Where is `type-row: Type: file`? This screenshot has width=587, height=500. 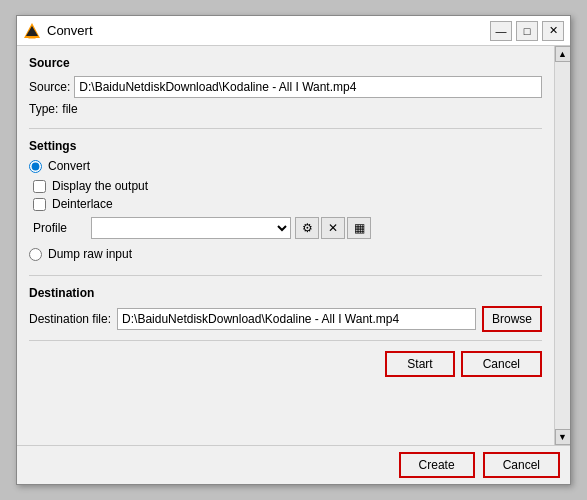
type-row: Type: file is located at coordinates (286, 109).